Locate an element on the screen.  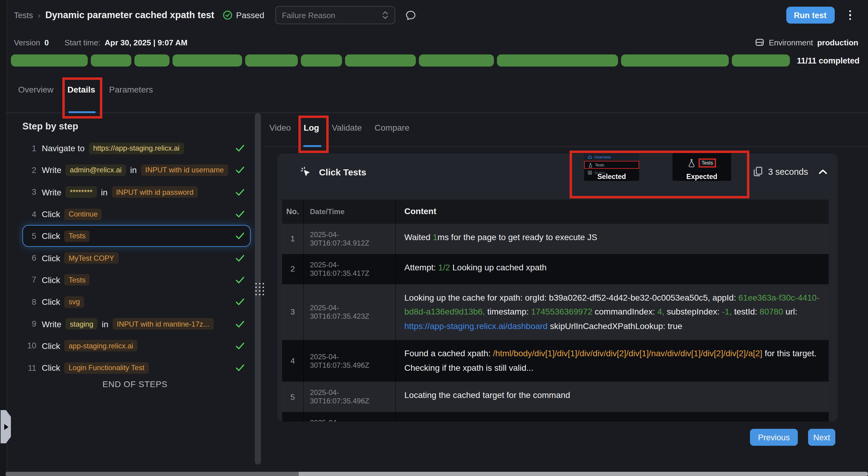
horizontal-scrollbar is located at coordinates (437, 474).